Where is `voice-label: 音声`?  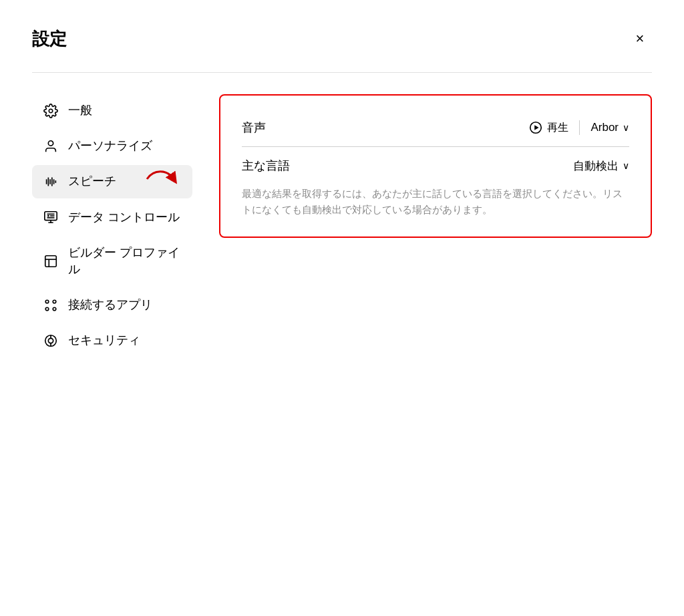
voice-label: 音声 is located at coordinates (254, 128).